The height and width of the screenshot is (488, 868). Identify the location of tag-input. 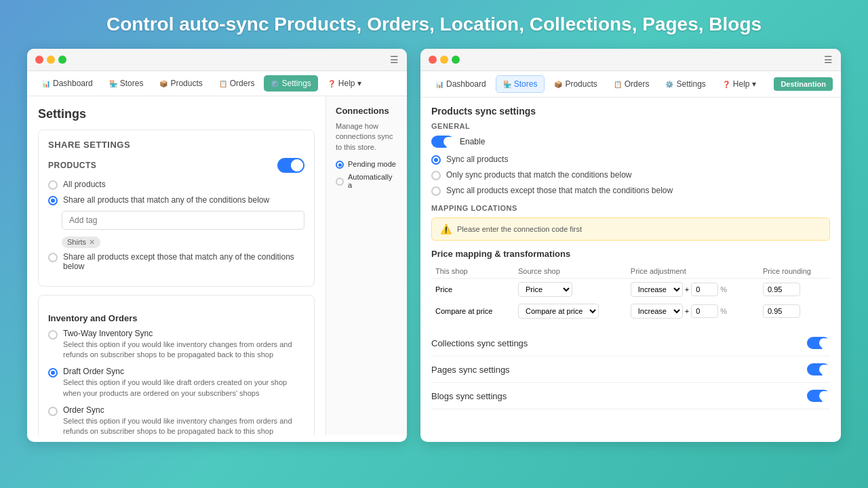
(183, 220).